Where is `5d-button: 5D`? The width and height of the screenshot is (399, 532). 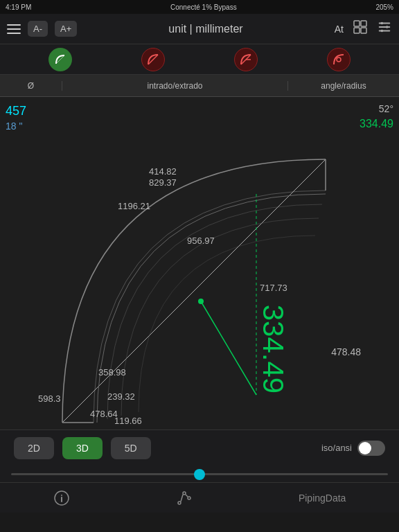 5d-button: 5D is located at coordinates (131, 448).